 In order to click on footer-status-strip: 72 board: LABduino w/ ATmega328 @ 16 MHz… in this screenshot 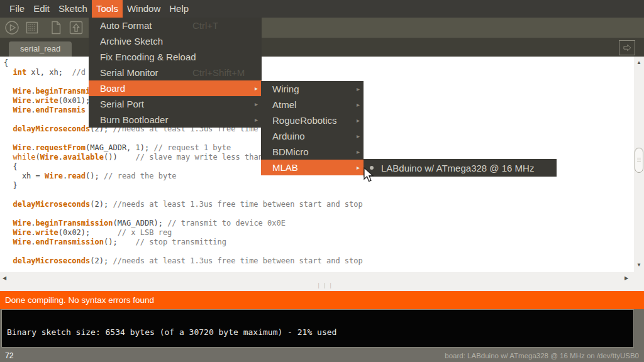, I will do `click(322, 356)`.